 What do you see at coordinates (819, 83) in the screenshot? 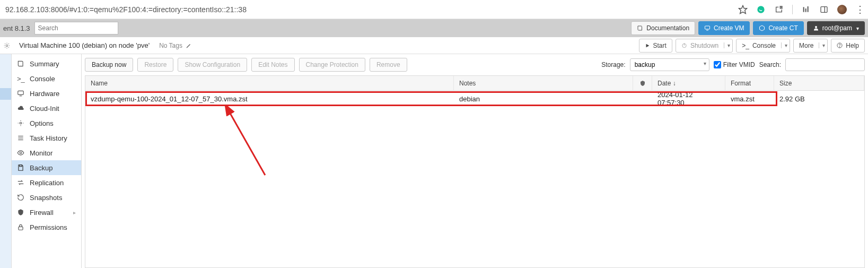
I see `col-size: Size` at bounding box center [819, 83].